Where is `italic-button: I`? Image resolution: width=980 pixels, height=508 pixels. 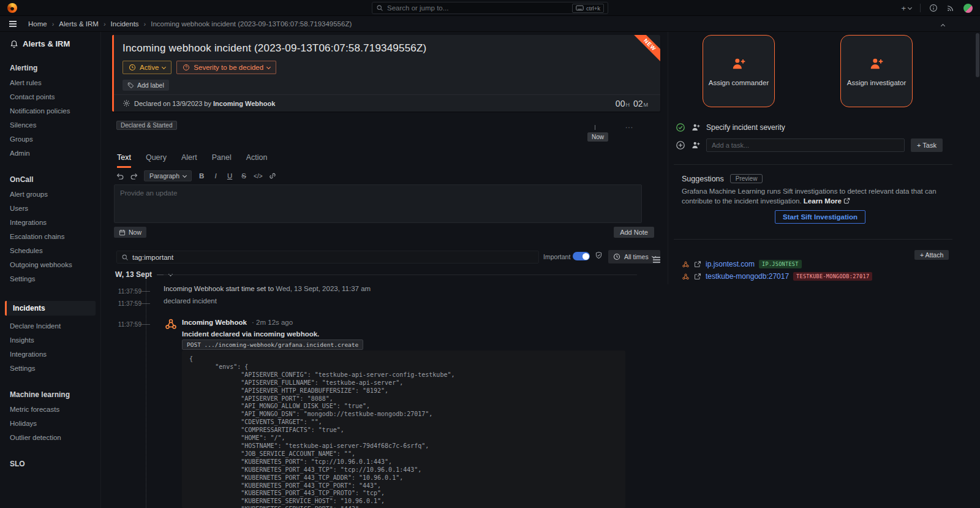 italic-button: I is located at coordinates (216, 176).